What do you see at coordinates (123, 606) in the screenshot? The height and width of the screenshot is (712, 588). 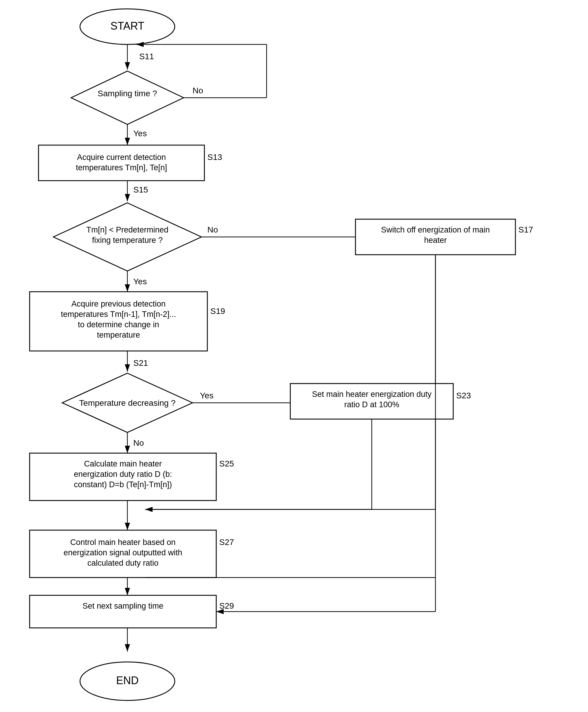 I see `set-next-label: Set next sampling time` at bounding box center [123, 606].